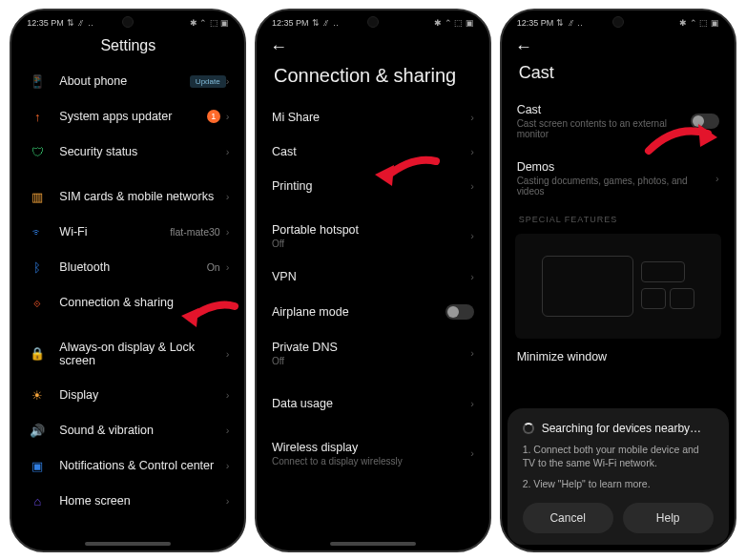 The image size is (746, 560). I want to click on list-item: Airplane mode, so click(373, 312).